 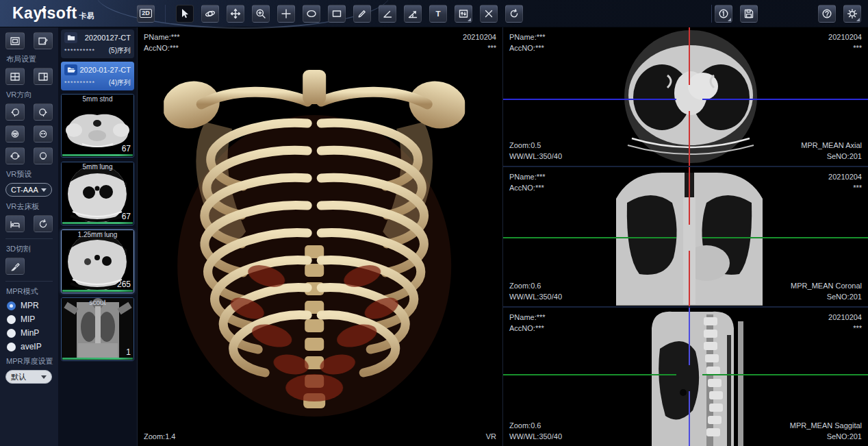 What do you see at coordinates (43, 112) in the screenshot?
I see `head-right-icon` at bounding box center [43, 112].